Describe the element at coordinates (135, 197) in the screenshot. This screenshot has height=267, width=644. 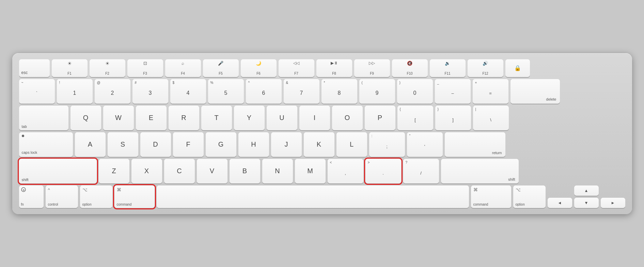
I see `key-command-left: ⌘ command` at that location.